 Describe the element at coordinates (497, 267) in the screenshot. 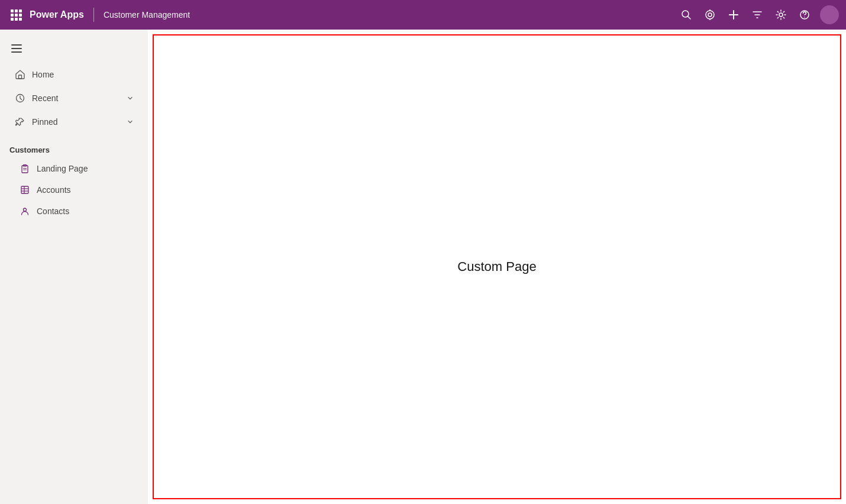

I see `custom-page-label: Custom Page` at that location.